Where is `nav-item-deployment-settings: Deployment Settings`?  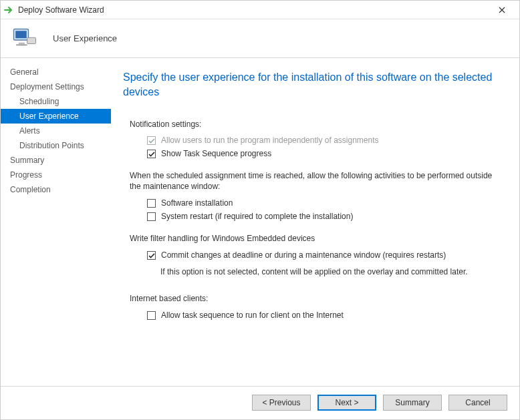 nav-item-deployment-settings: Deployment Settings is located at coordinates (56, 87).